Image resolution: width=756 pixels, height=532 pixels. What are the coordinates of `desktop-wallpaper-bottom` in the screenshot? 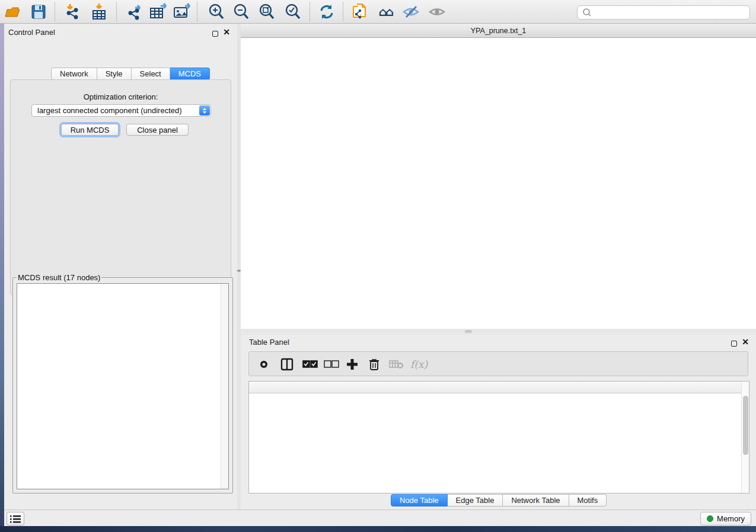 It's located at (378, 529).